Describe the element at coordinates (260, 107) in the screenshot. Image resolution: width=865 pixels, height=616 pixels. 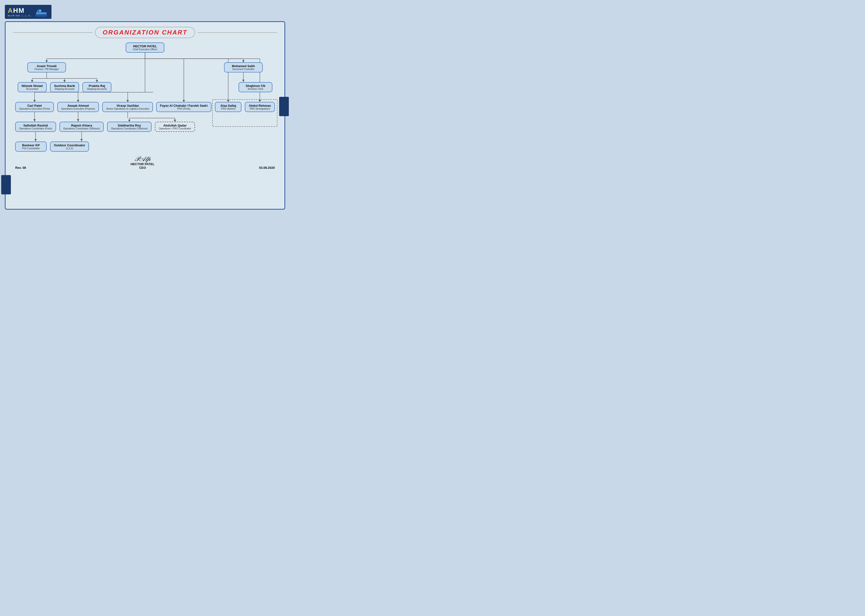
I see `node-abdulrehman: Abdul Rehman PRO (Immigration)` at that location.